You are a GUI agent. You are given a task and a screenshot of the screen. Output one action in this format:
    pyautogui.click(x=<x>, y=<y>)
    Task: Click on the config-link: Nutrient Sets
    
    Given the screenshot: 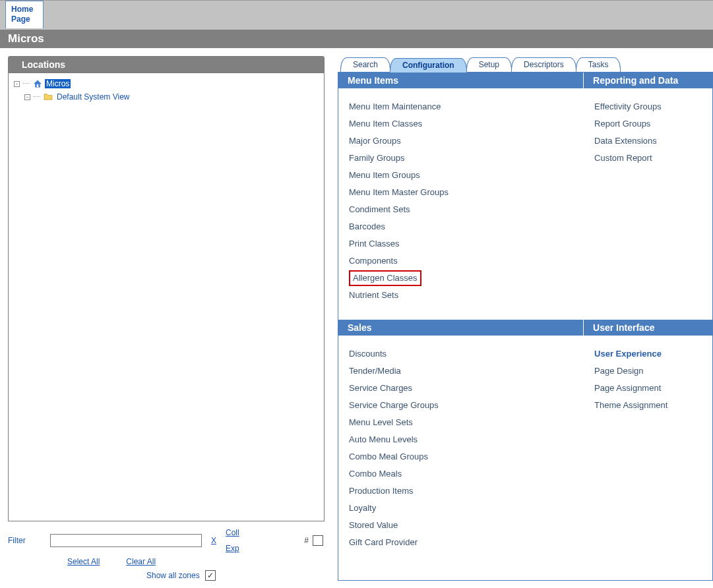 What is the action you would take?
    pyautogui.click(x=461, y=295)
    